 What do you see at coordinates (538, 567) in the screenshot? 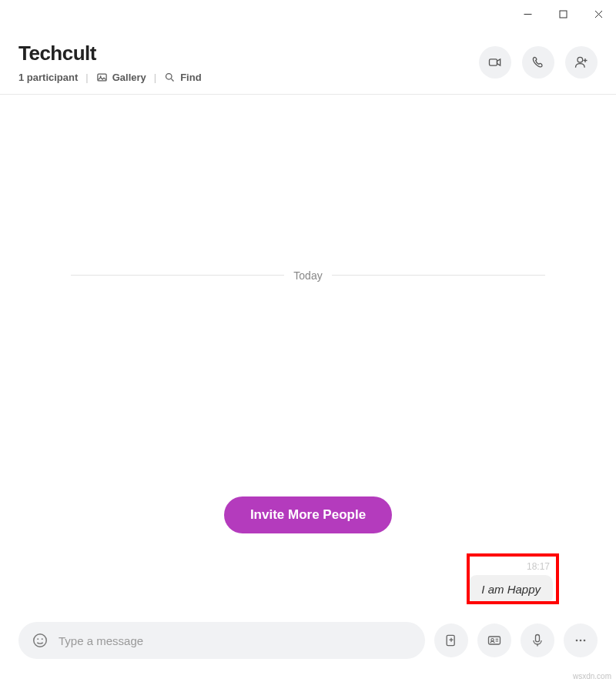
I see `message-time: 18:17` at bounding box center [538, 567].